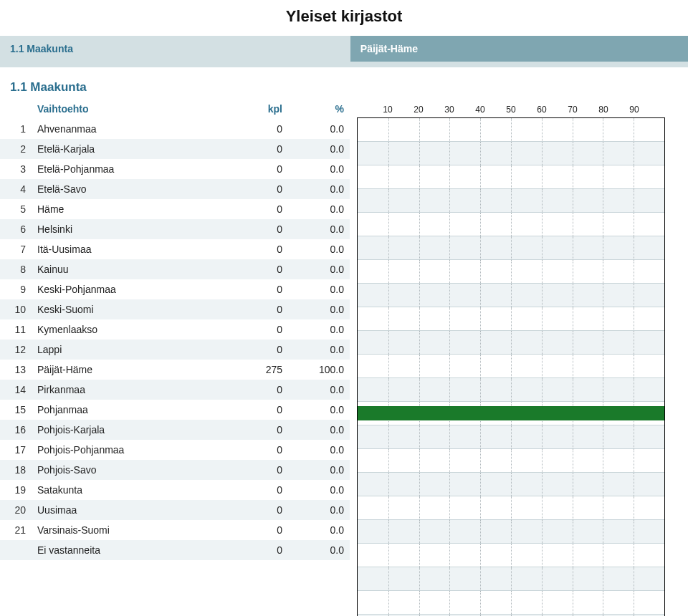 The height and width of the screenshot is (616, 688). What do you see at coordinates (16, 470) in the screenshot?
I see `row-index: 18` at bounding box center [16, 470].